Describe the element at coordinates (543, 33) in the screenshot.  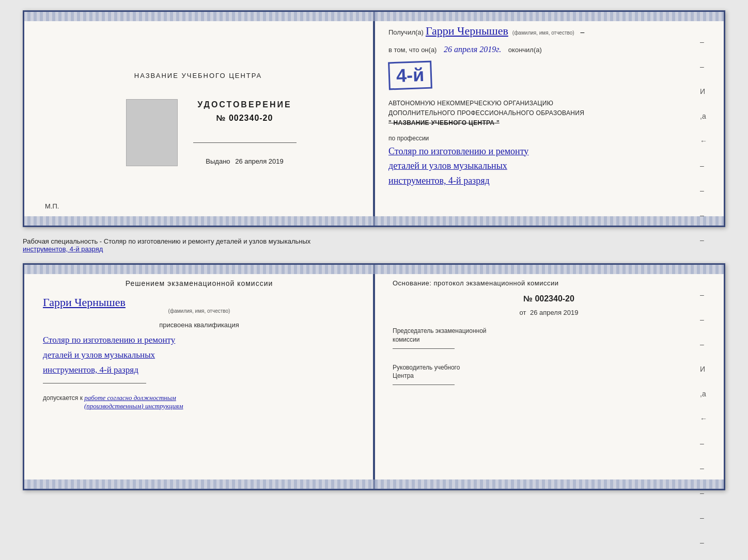
I see `fio-sublabel-top: (фамилия, имя, отчество)` at that location.